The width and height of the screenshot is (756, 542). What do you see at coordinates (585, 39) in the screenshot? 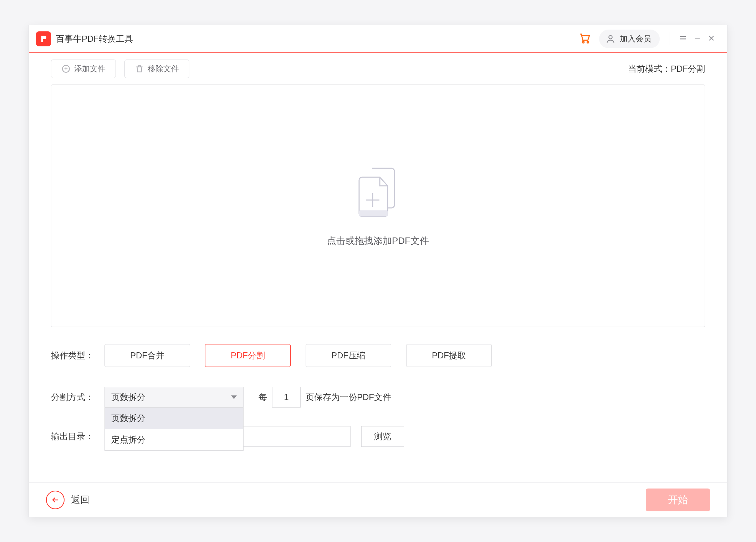
I see `cart-icon` at bounding box center [585, 39].